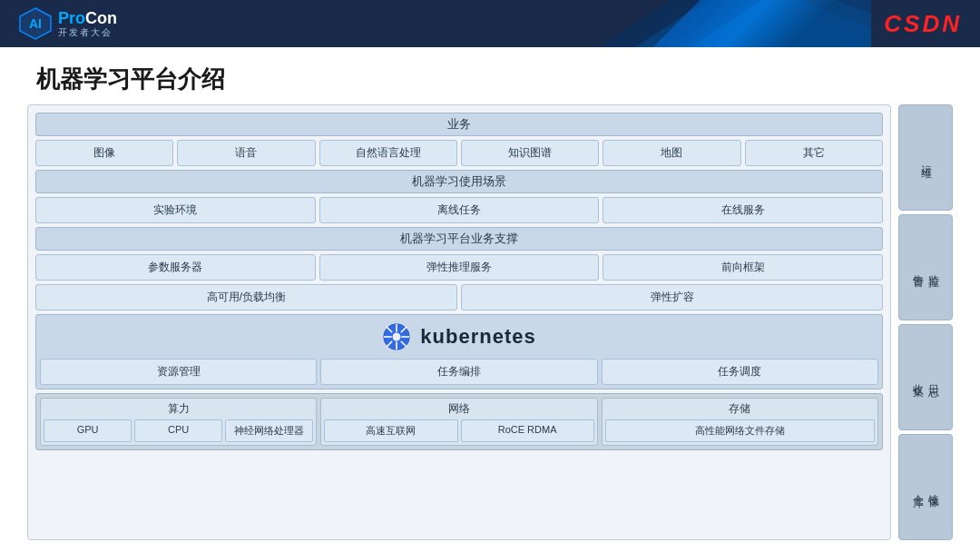  What do you see at coordinates (390, 430) in the screenshot?
I see `list-item: 高速互联网` at bounding box center [390, 430].